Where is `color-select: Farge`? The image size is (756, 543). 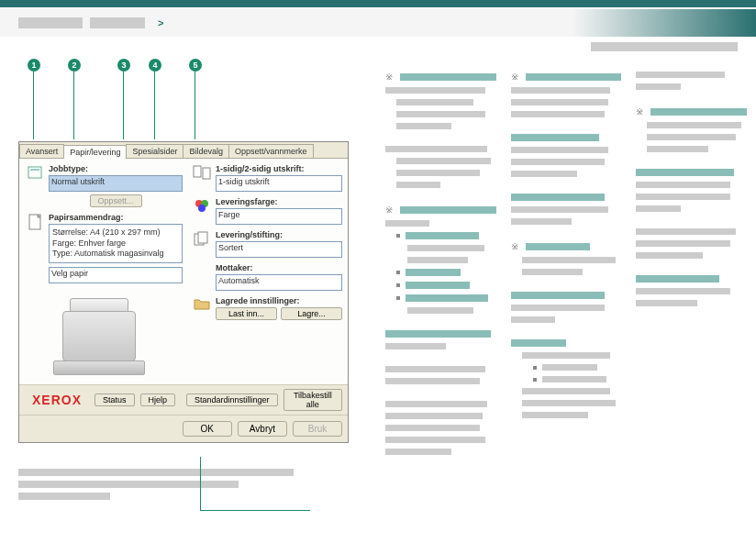 color-select: Farge is located at coordinates (279, 216).